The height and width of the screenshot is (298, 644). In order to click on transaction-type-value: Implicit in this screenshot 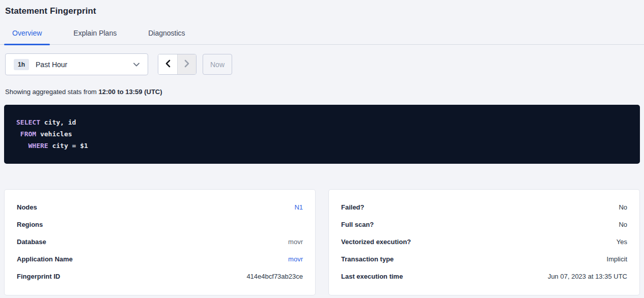, I will do `click(617, 259)`.